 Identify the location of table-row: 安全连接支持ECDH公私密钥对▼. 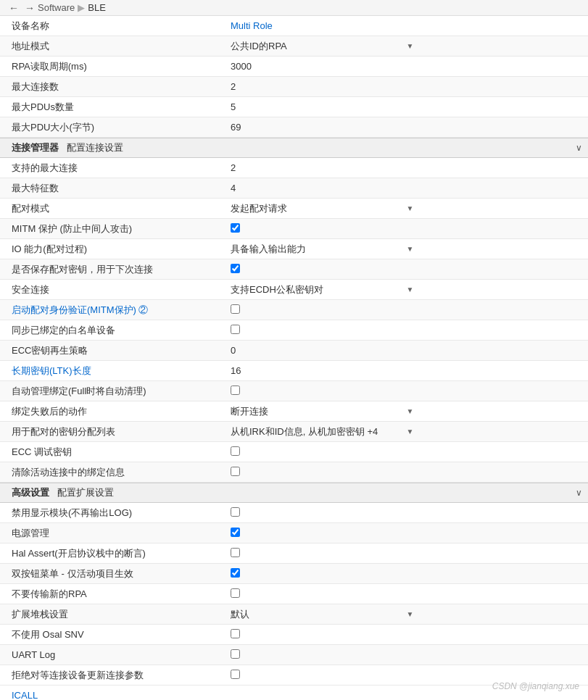
(294, 290).